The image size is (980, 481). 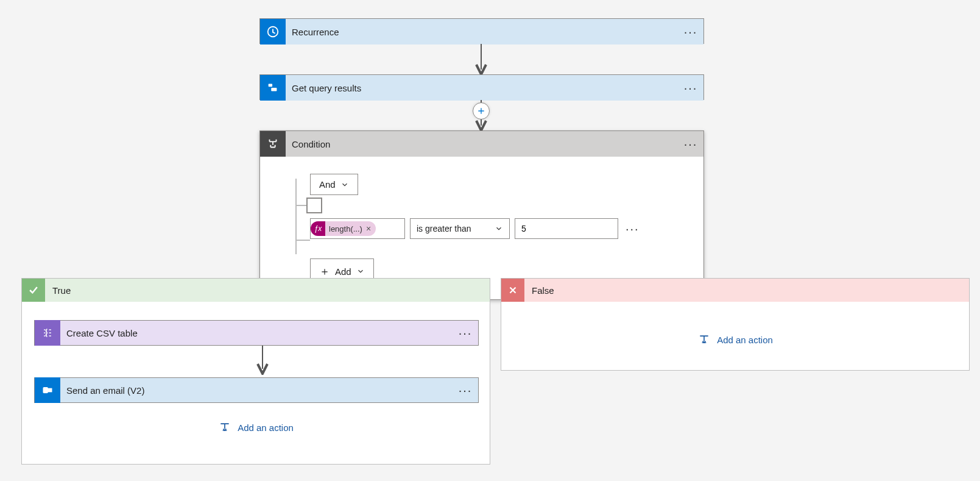 What do you see at coordinates (273, 88) in the screenshot?
I see `workspace-icon` at bounding box center [273, 88].